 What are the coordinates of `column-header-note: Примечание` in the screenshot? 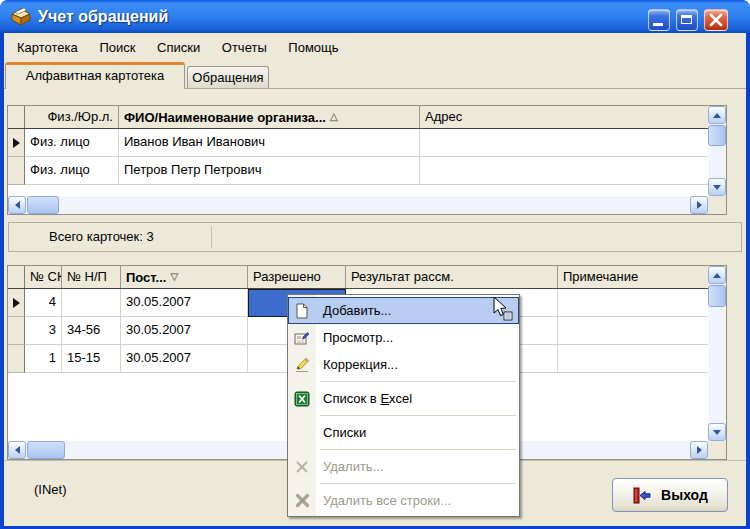 It's located at (633, 277).